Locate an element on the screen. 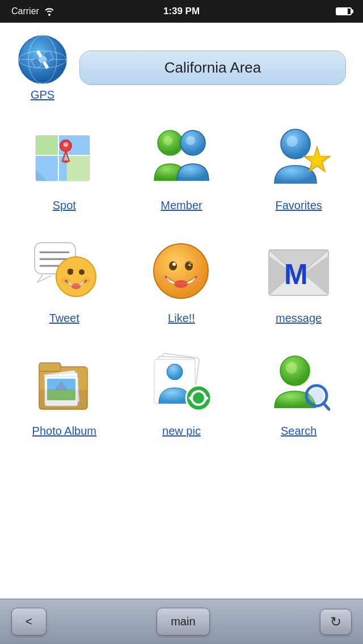 The width and height of the screenshot is (363, 644). spot-icon is located at coordinates (64, 158).